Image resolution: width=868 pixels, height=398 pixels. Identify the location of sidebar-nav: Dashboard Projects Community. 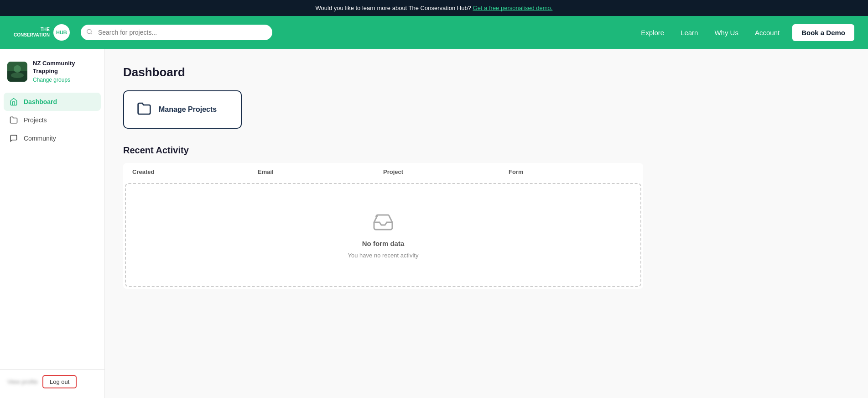
(52, 231).